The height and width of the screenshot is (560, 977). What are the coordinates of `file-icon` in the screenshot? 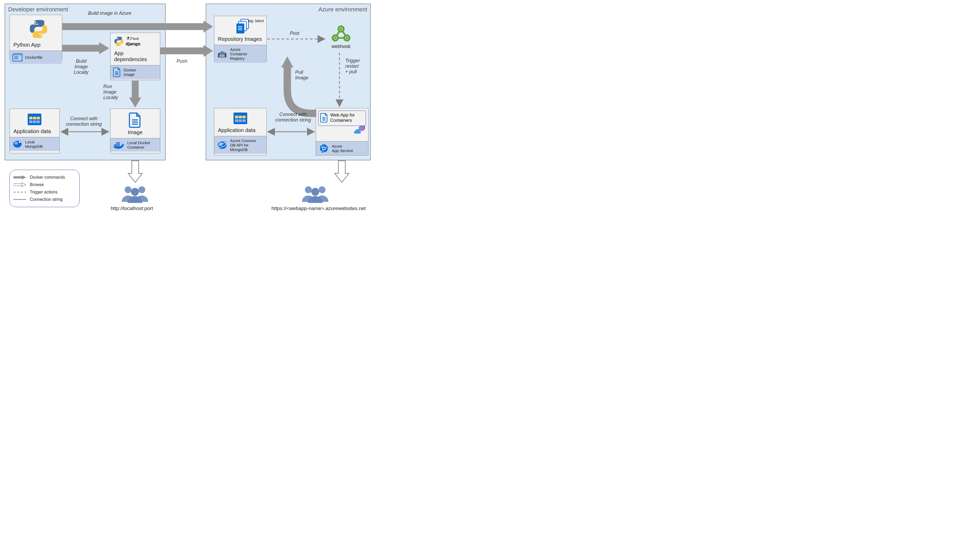 It's located at (135, 118).